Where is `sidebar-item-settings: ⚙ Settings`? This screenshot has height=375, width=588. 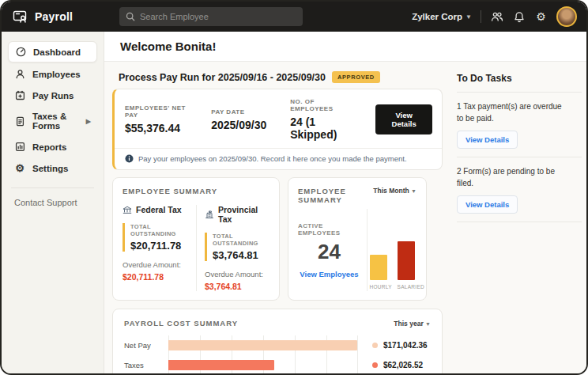 sidebar-item-settings: ⚙ Settings is located at coordinates (52, 168).